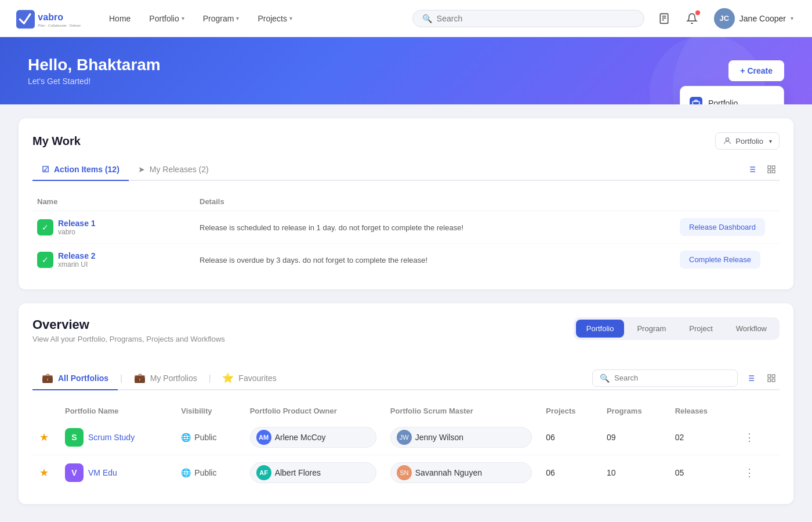  Describe the element at coordinates (701, 411) in the screenshot. I see `col-releases: Releases` at that location.